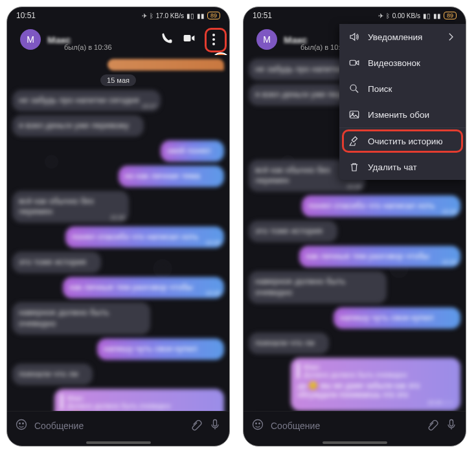  I want to click on status-bar: 10:51 ✈ ᛒ 0.00 KB/s ▮▯ ▮▮ 89, so click(355, 16).